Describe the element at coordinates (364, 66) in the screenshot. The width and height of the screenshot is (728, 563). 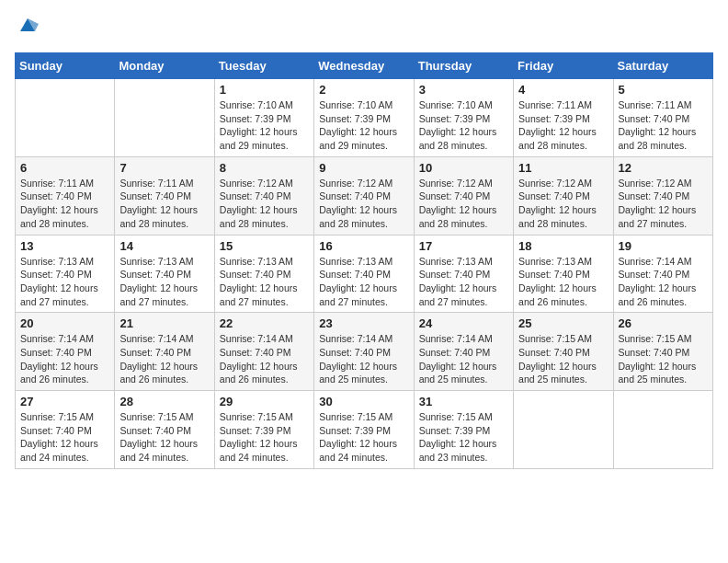
I see `weekday-header: Wednesday` at that location.